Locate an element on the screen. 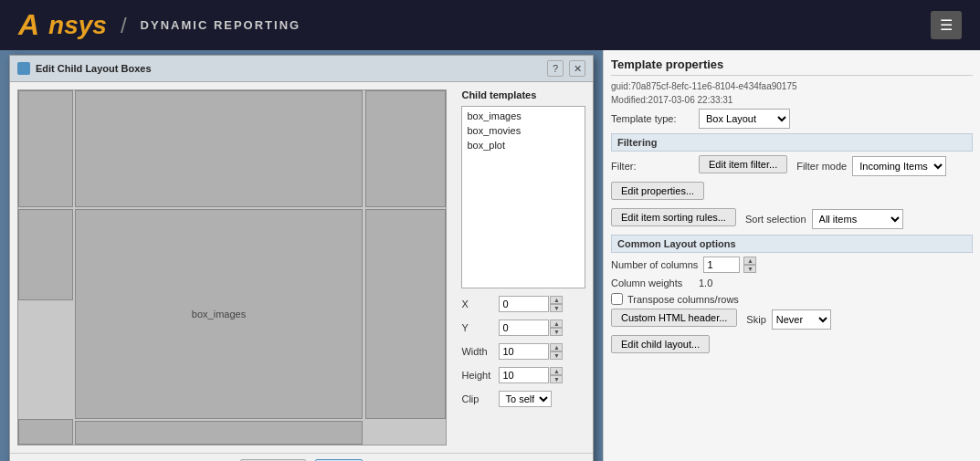 The image size is (980, 461). height-down-button: ▼ is located at coordinates (556, 380).